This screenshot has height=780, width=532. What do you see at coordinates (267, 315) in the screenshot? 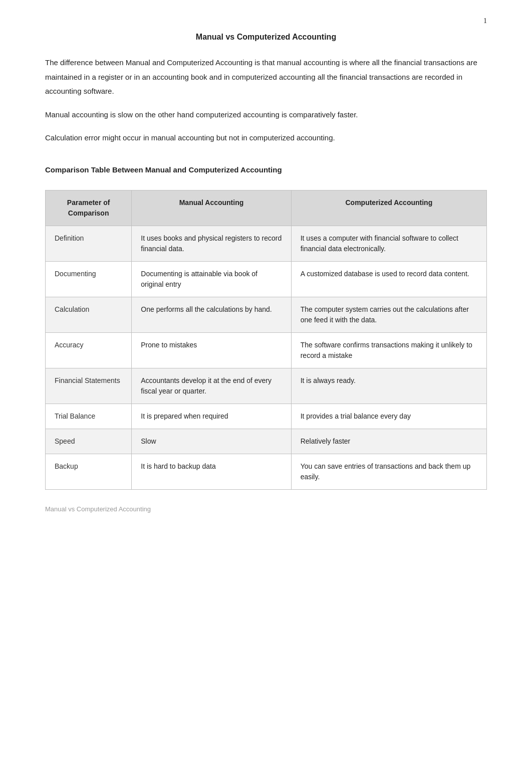
I see `table-row: CalculationOne performs all the calculat…` at bounding box center [267, 315].